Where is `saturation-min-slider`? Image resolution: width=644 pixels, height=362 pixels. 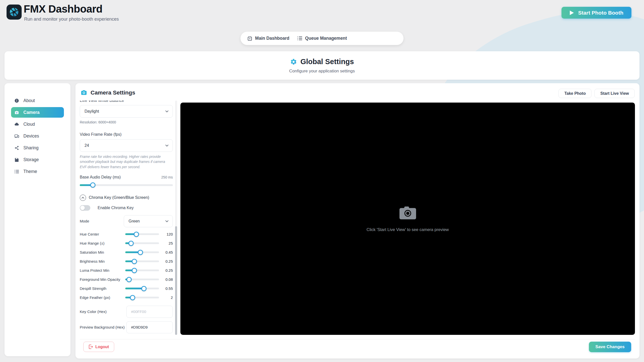 saturation-min-slider is located at coordinates (142, 252).